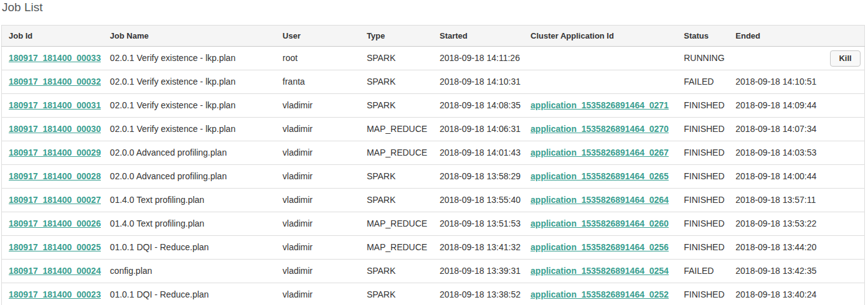 The width and height of the screenshot is (868, 305). Describe the element at coordinates (55, 152) in the screenshot. I see `job-id-link: 180917_181400_00029` at that location.